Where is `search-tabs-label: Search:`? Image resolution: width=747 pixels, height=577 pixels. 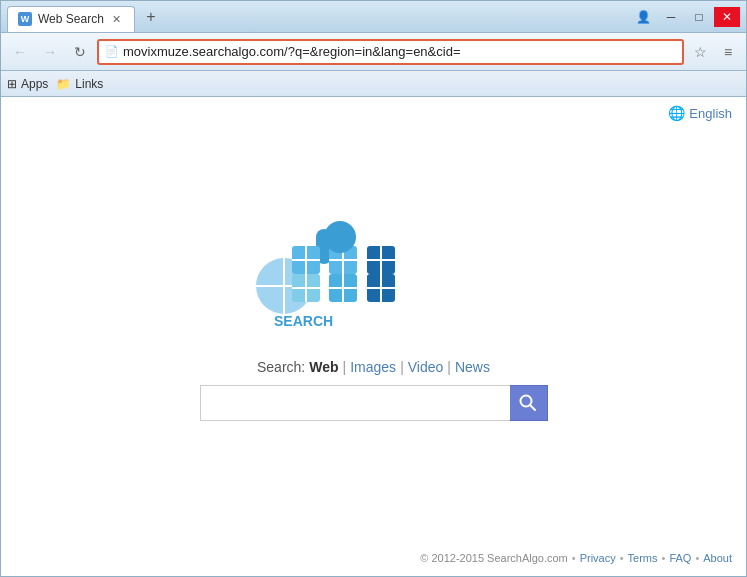 search-tabs-label: Search: is located at coordinates (281, 367).